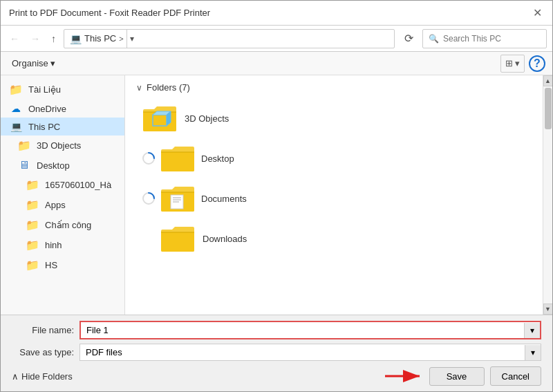 Image resolution: width=553 pixels, height=392 pixels. I want to click on folder-svg-downloads, so click(178, 239).